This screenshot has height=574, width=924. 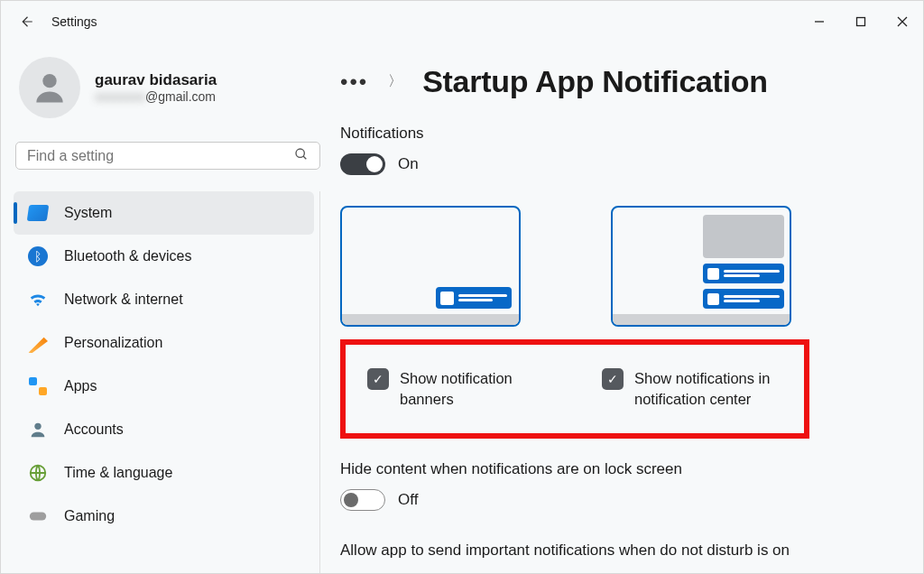 What do you see at coordinates (164, 300) in the screenshot?
I see `sidebar-item-network: Network & internet` at bounding box center [164, 300].